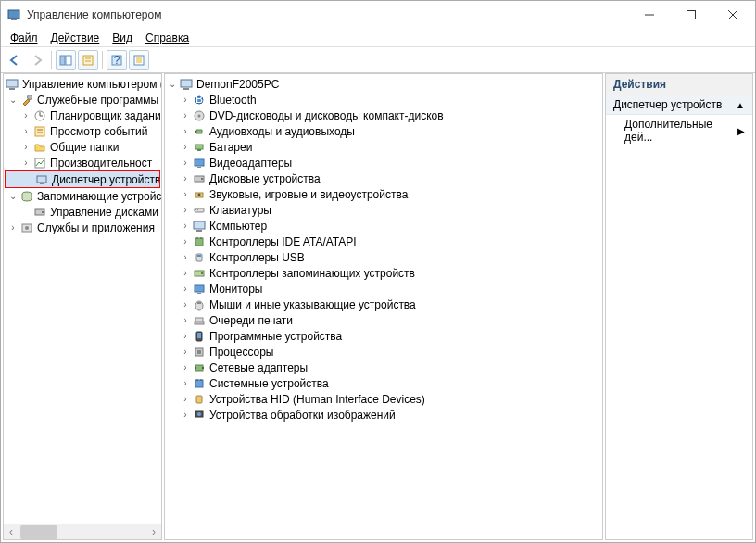 The height and width of the screenshot is (543, 756). What do you see at coordinates (199, 100) in the screenshot?
I see `svg-text: B` at bounding box center [199, 100].